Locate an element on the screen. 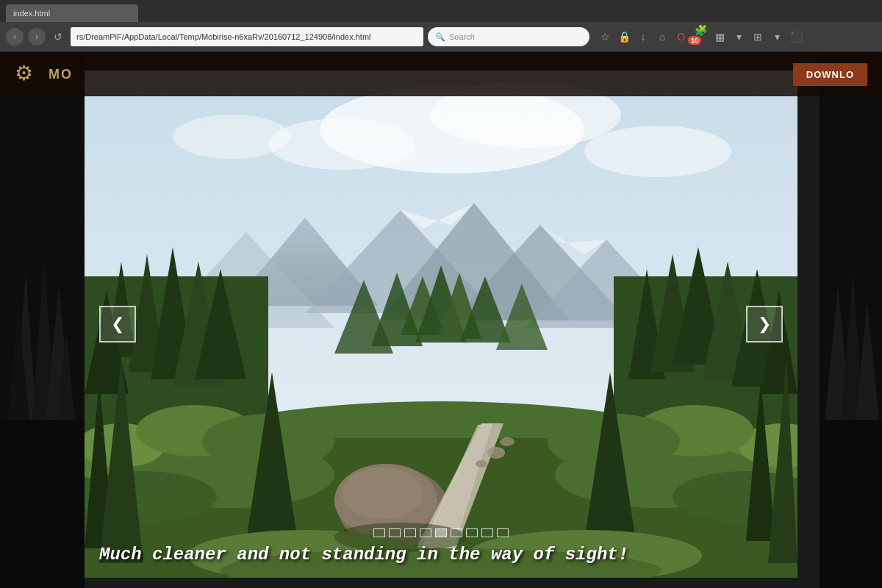  refresh-icon: ↺ is located at coordinates (58, 37).